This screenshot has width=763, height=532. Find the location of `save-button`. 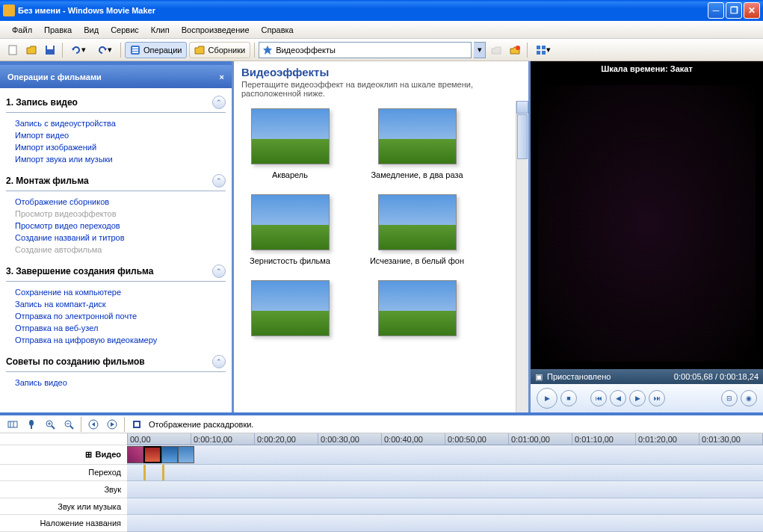

save-button is located at coordinates (50, 50).